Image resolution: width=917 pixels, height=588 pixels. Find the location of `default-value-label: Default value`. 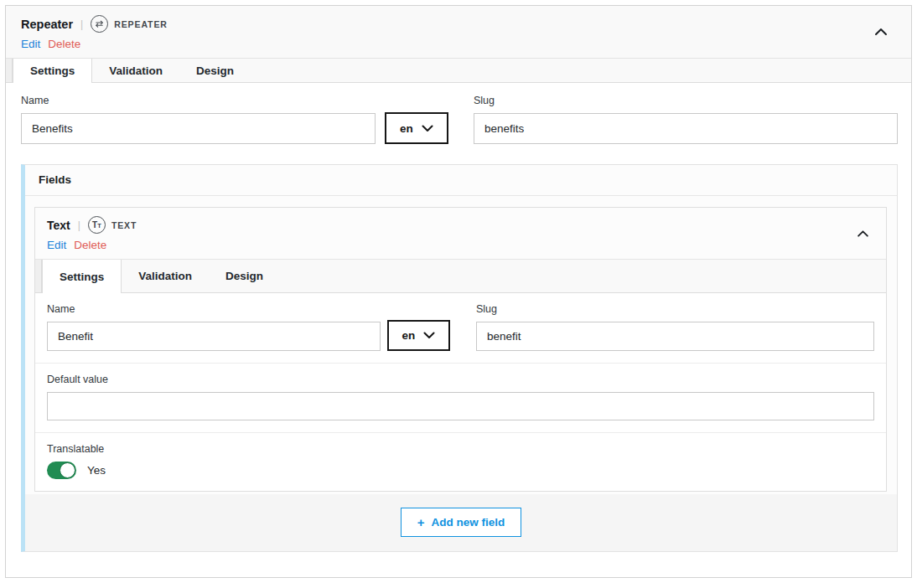

default-value-label: Default value is located at coordinates (461, 379).